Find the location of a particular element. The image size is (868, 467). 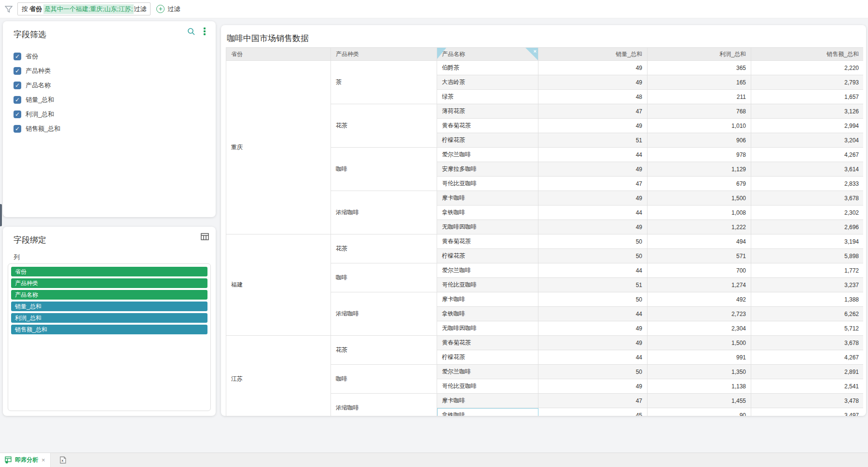

revenue-cell: 3,614 is located at coordinates (808, 169).